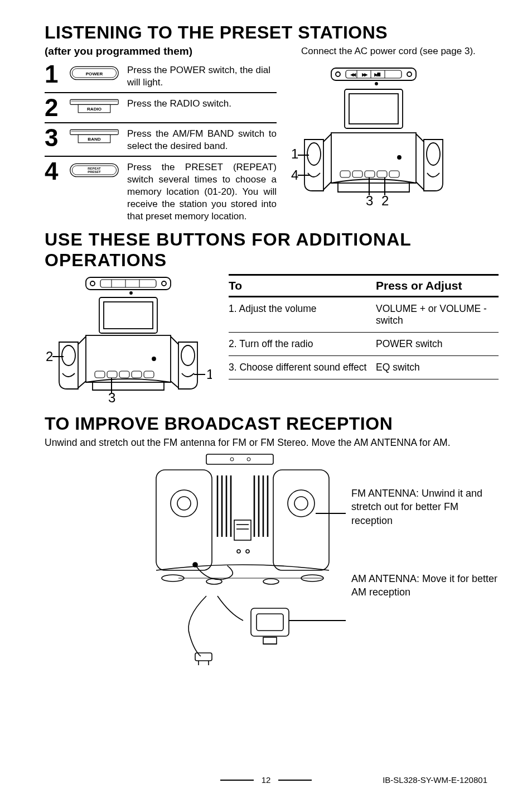 The height and width of the screenshot is (798, 532). What do you see at coordinates (364, 315) in the screenshot?
I see `table-row: 1. Adjust the volume VOLUME + or VOLUME …` at bounding box center [364, 315].